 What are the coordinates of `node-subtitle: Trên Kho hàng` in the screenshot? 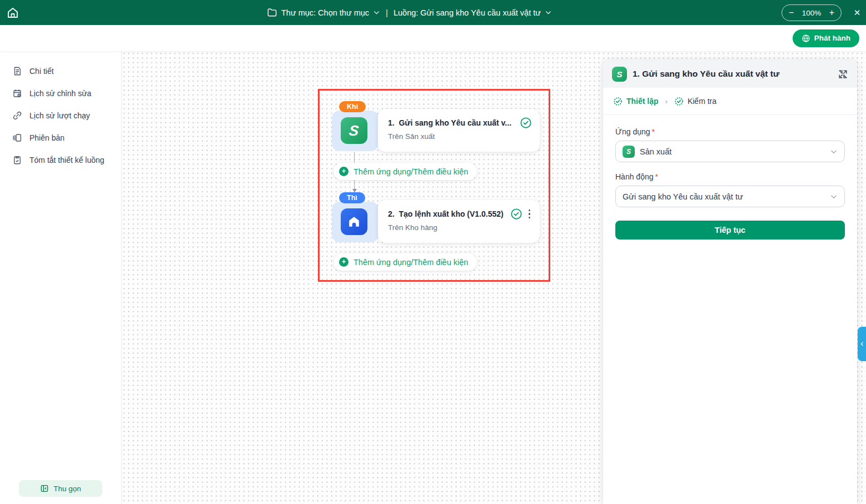 It's located at (460, 228).